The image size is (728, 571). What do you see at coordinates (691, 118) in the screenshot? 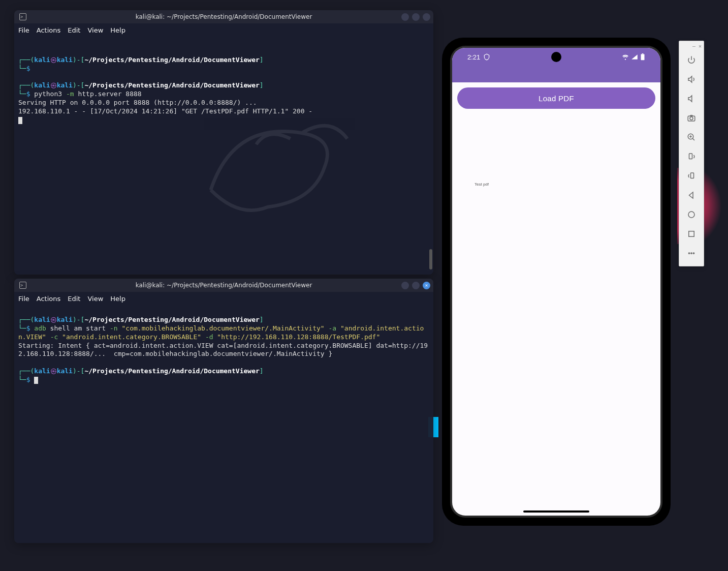
I see `camera-icon` at bounding box center [691, 118].